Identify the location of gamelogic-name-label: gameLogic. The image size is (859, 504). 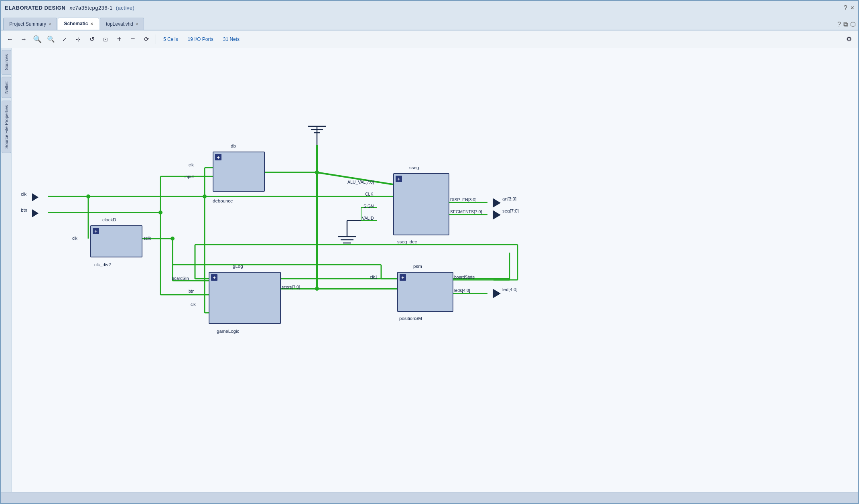
(228, 331).